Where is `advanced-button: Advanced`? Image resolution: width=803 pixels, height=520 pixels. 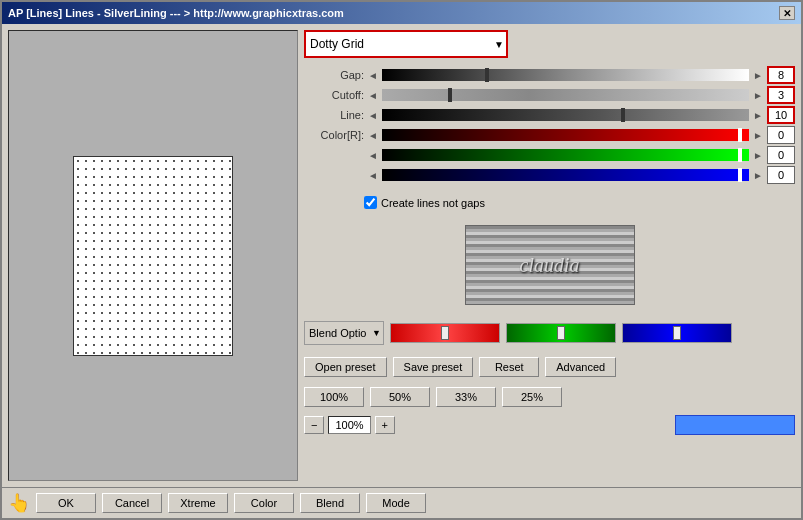 advanced-button: Advanced is located at coordinates (580, 367).